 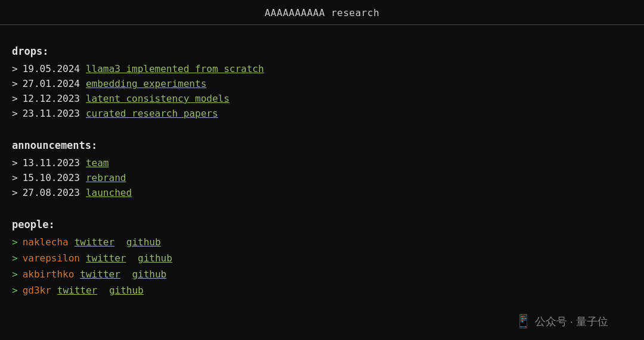 I want to click on date: 19.05.2024, so click(x=51, y=69).